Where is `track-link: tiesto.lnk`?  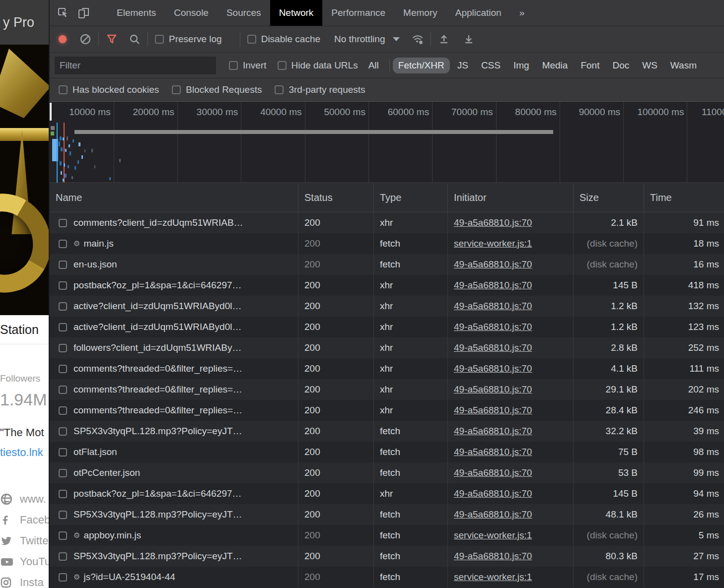 track-link: tiesto.lnk is located at coordinates (25, 453).